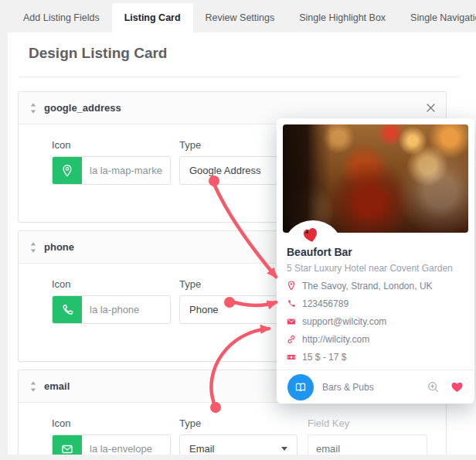 The height and width of the screenshot is (460, 476). I want to click on contact-text: The Savoy, Strand, London, UK, so click(368, 286).